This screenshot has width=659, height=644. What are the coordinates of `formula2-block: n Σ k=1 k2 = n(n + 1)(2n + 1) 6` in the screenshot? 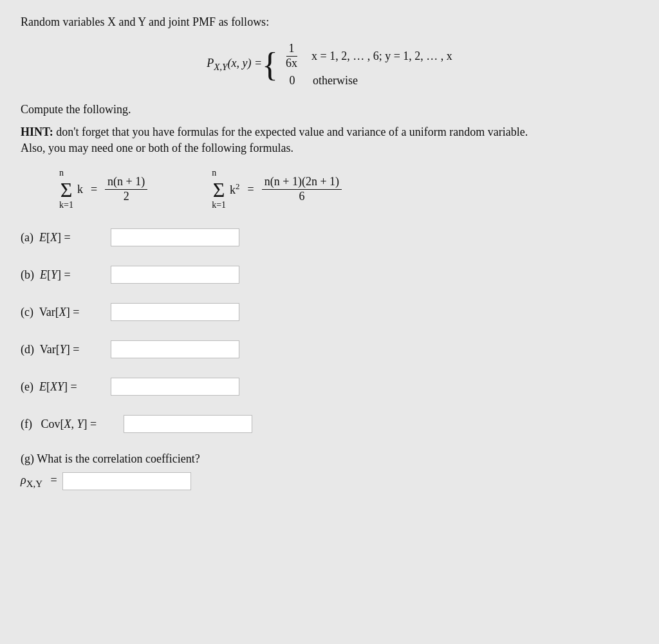 It's located at (277, 189).